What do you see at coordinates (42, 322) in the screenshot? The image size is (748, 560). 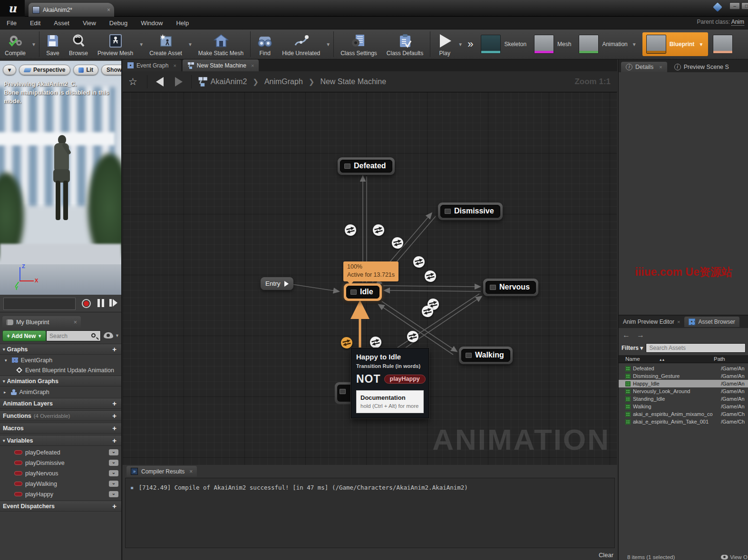 I see `my-blueprint-tab: My Blueprint ×` at bounding box center [42, 322].